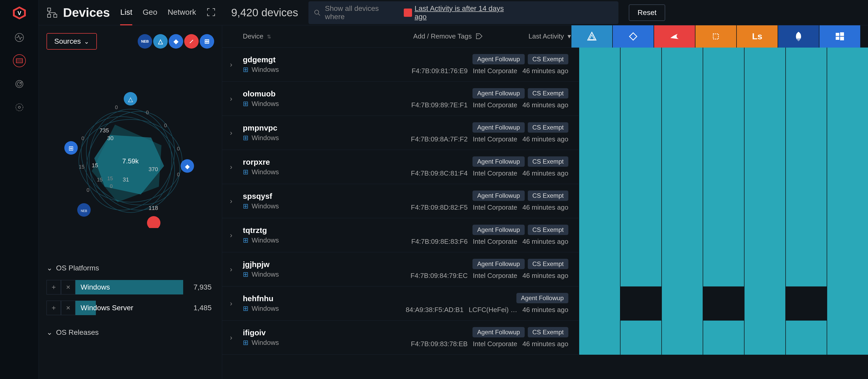  Describe the element at coordinates (191, 41) in the screenshot. I see `source-crowdstrike-icon: ⟋` at that location.